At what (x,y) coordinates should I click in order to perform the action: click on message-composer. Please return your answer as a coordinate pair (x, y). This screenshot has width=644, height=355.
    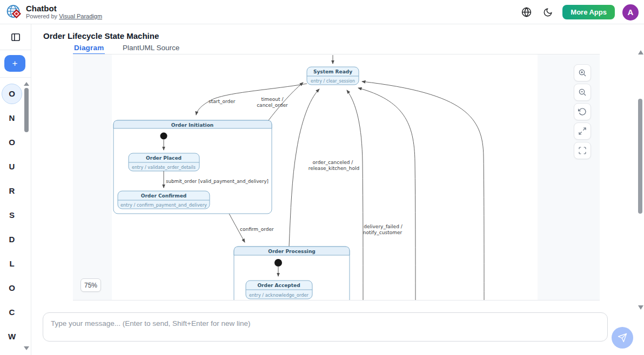
    Looking at the image, I should click on (325, 327).